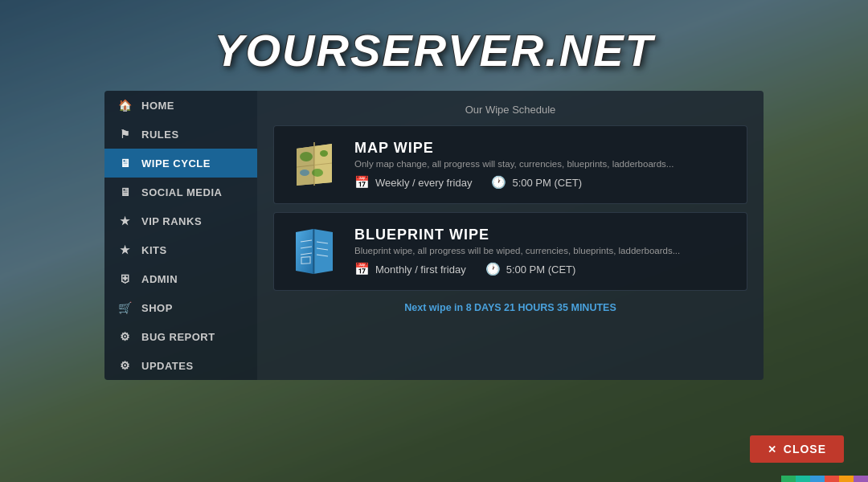 The height and width of the screenshot is (482, 868). What do you see at coordinates (510, 308) in the screenshot?
I see `next-wipe-bar: Next wipe in 8 DAYS 21 HOURS 35 MINUTES` at bounding box center [510, 308].